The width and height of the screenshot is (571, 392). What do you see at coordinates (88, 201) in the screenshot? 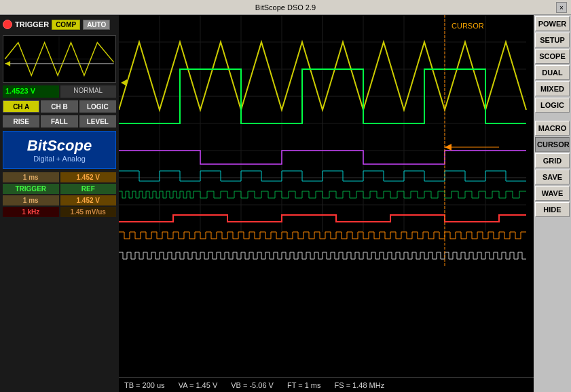
I see `time-val-2: 1.452 V` at bounding box center [88, 201].